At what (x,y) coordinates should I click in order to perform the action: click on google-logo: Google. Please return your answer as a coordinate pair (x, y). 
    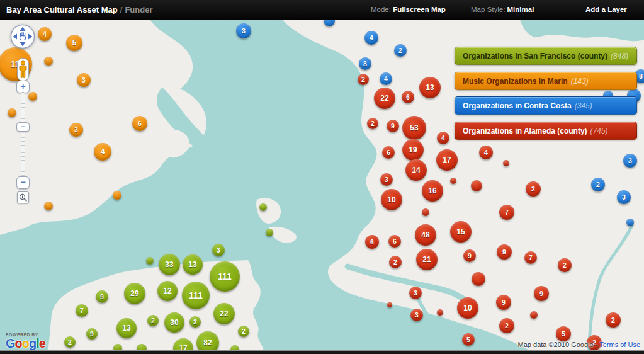
    Looking at the image, I should click on (25, 343).